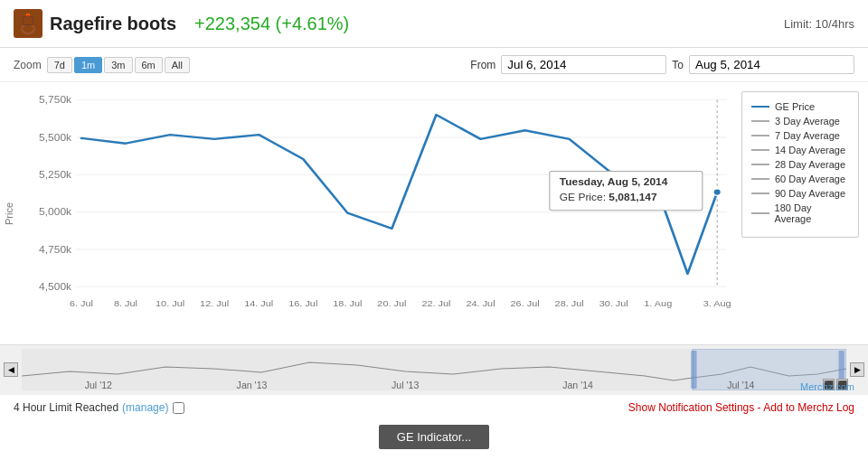  What do you see at coordinates (489, 23) in the screenshot?
I see `price-change: +223,354 (+4.61%)` at bounding box center [489, 23].